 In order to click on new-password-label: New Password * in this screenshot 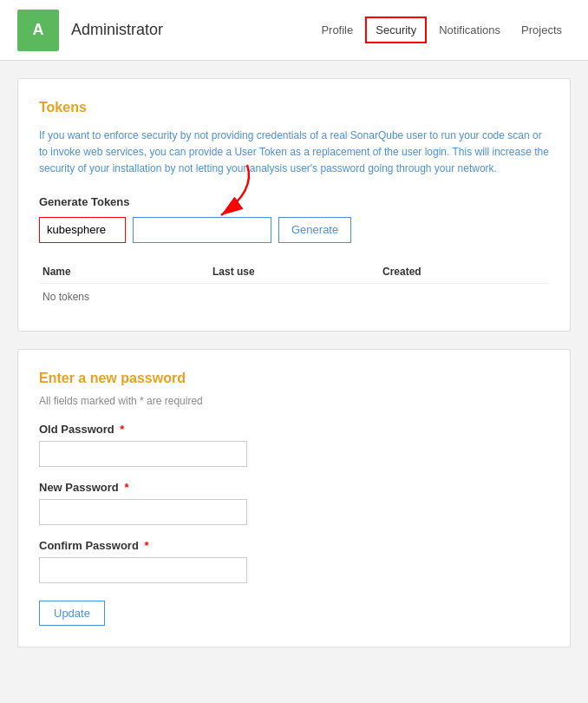, I will do `click(294, 488)`.